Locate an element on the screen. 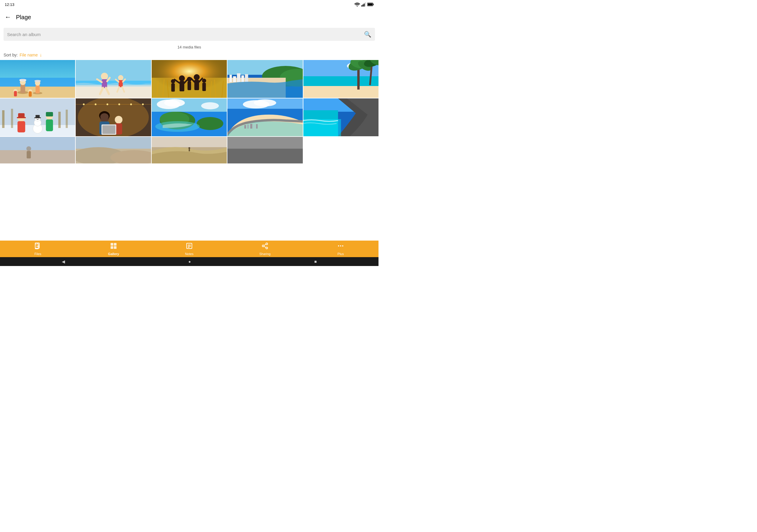 This screenshot has width=757, height=532. photo-grid is located at coordinates (189, 112).